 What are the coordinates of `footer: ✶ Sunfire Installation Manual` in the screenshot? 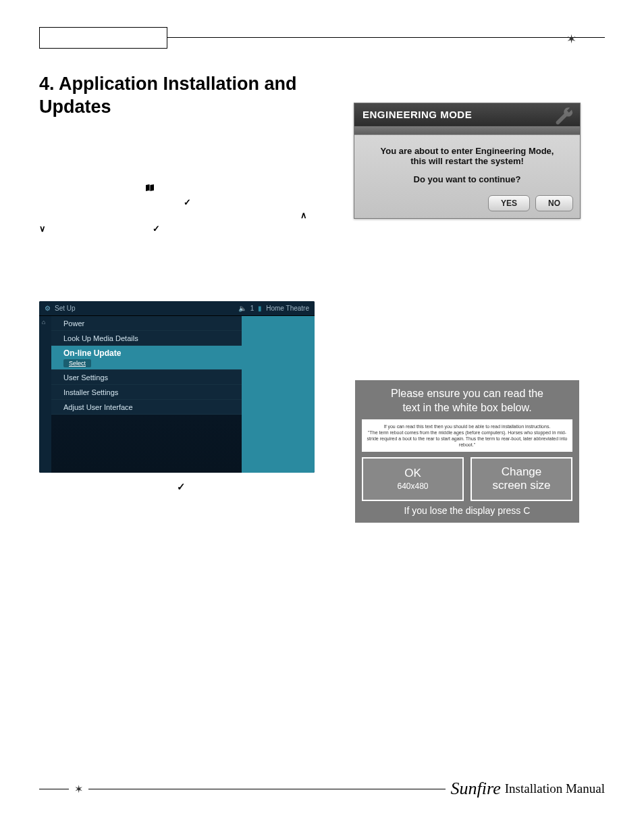 It's located at (322, 789).